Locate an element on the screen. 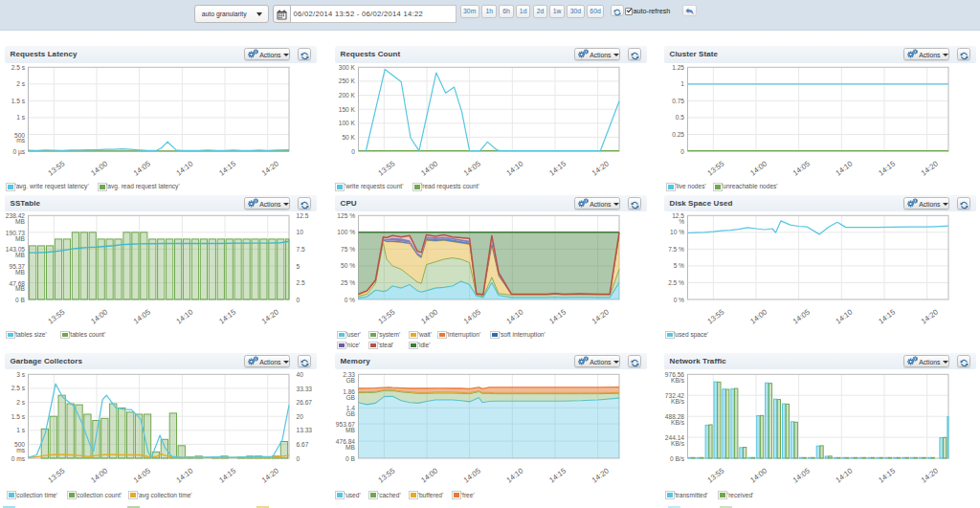 The width and height of the screenshot is (980, 508). svg-text: 33.33 is located at coordinates (304, 388).